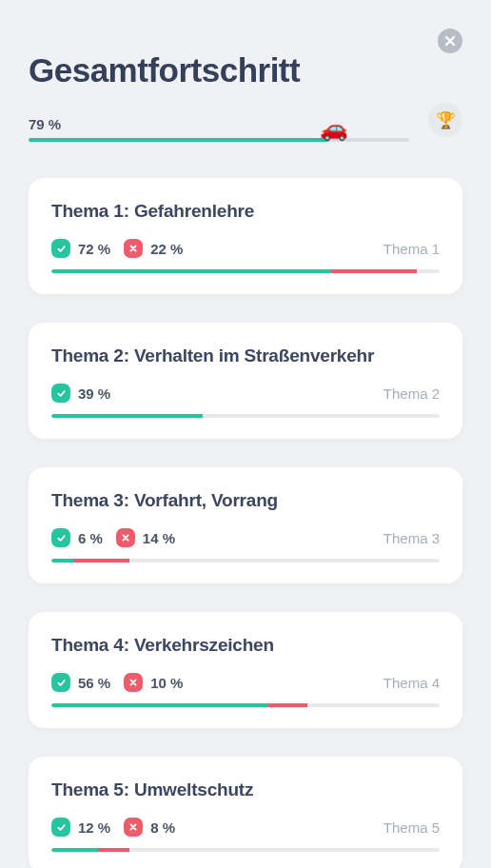 Image resolution: width=491 pixels, height=868 pixels. I want to click on car-icon: 🚗, so click(334, 128).